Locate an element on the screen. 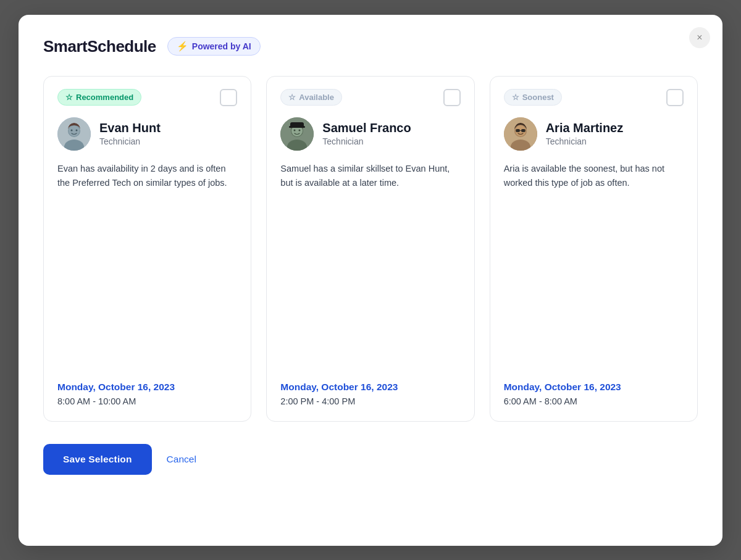  avatar-samuel-svg is located at coordinates (297, 134).